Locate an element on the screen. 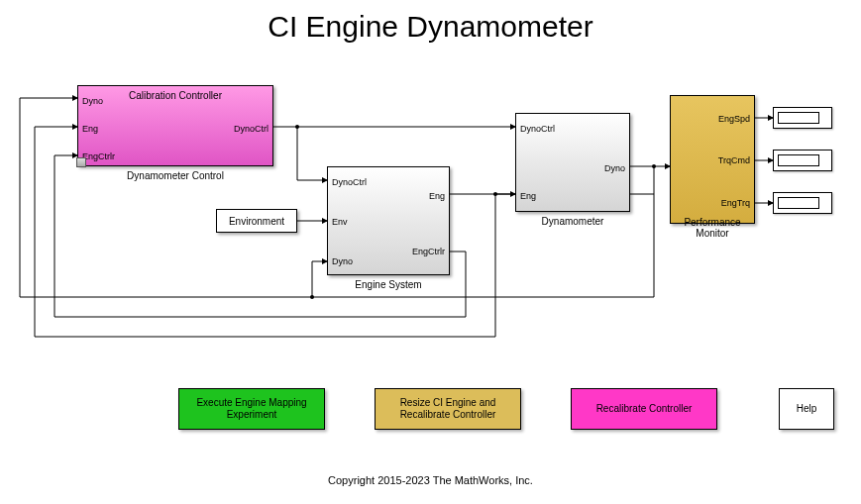  scope-engtrq is located at coordinates (803, 203).